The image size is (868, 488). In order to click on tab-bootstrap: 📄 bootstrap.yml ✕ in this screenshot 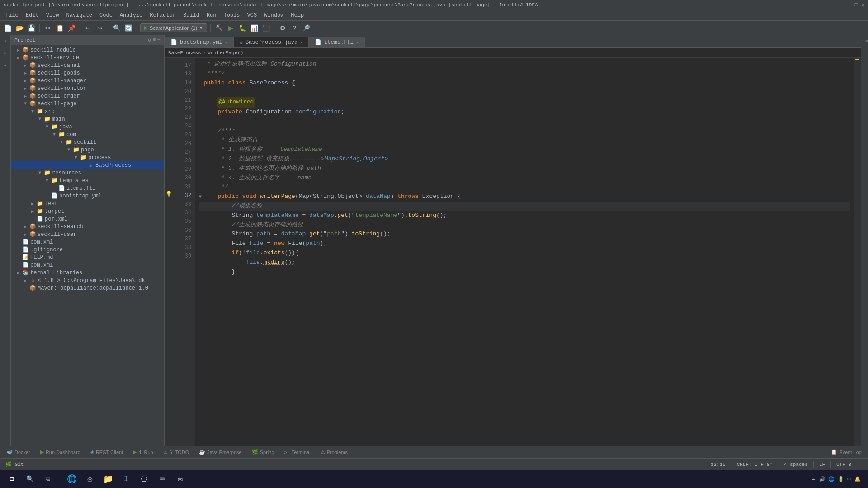, I will do `click(199, 42)`.